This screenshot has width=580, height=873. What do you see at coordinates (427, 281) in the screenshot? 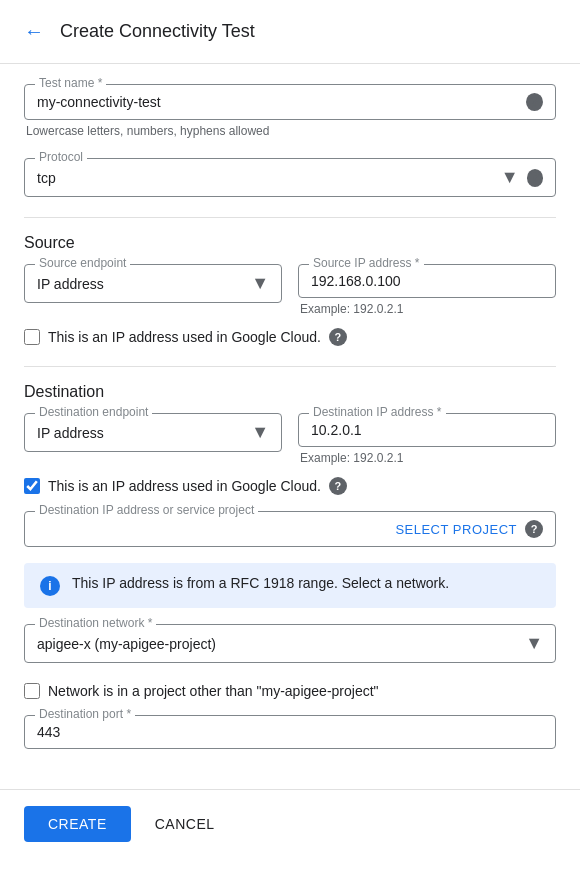
I see `source-ip-field: Source IP address *` at bounding box center [427, 281].